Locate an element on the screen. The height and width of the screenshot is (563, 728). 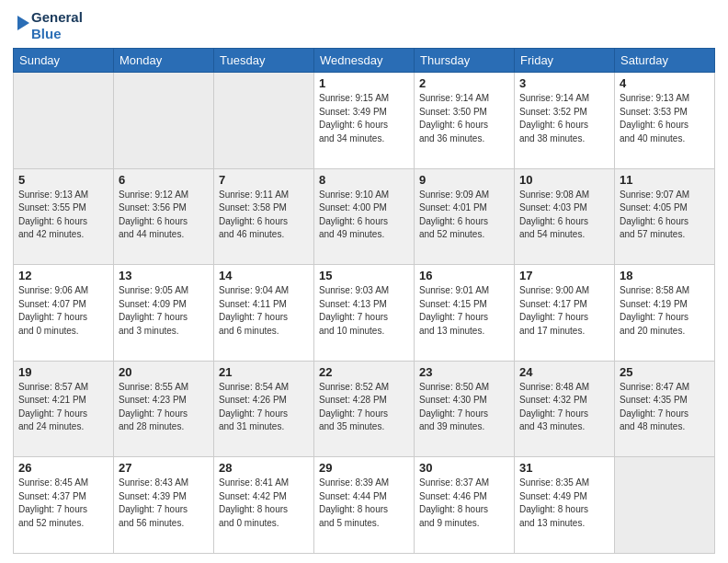
day-number: 1 is located at coordinates (364, 83).